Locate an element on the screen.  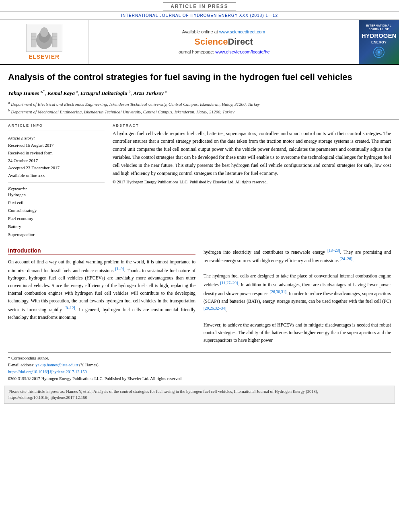
article-in-press-banner: ARTICLE IN PRESS is located at coordinates (200, 6).